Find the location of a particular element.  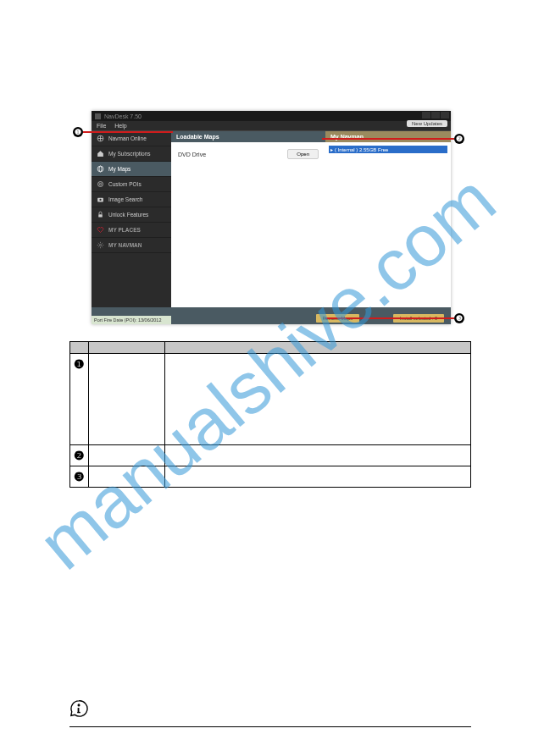

gear-icon is located at coordinates (100, 246).